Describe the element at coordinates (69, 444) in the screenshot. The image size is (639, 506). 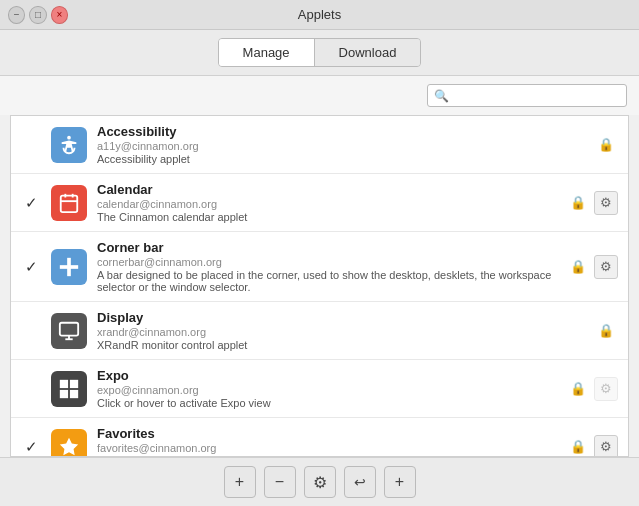
I see `icon-favorites` at that location.